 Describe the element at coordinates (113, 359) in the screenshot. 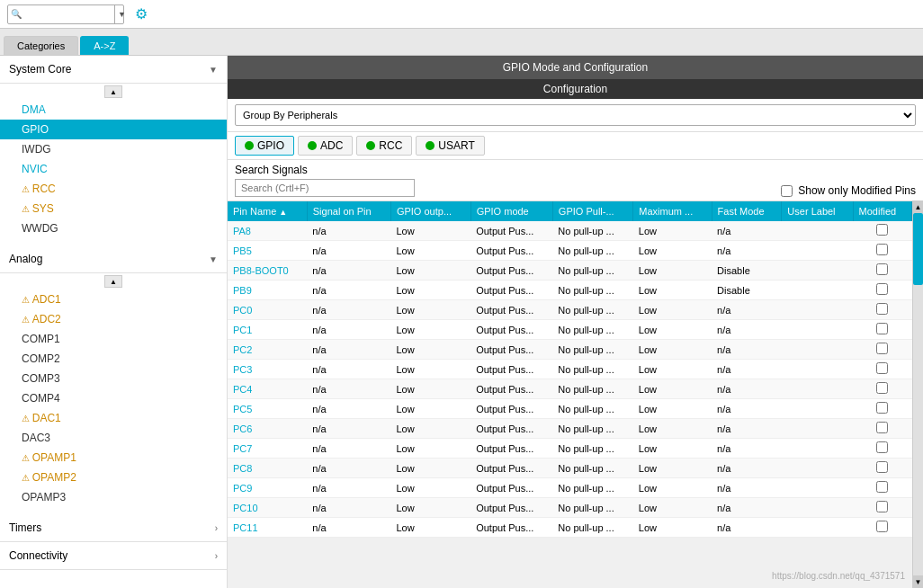

I see `sidebar-item-comp2: COMP2` at that location.